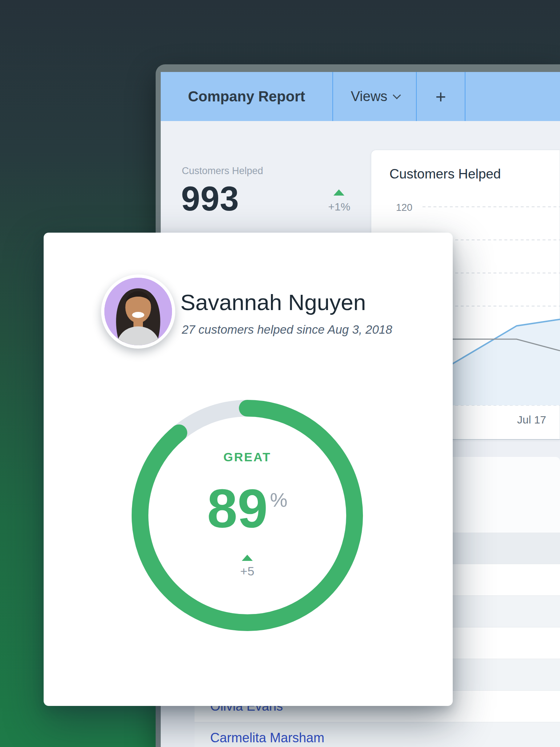  Describe the element at coordinates (532, 420) in the screenshot. I see `chart-x-axis-tick: Jul 17` at that location.